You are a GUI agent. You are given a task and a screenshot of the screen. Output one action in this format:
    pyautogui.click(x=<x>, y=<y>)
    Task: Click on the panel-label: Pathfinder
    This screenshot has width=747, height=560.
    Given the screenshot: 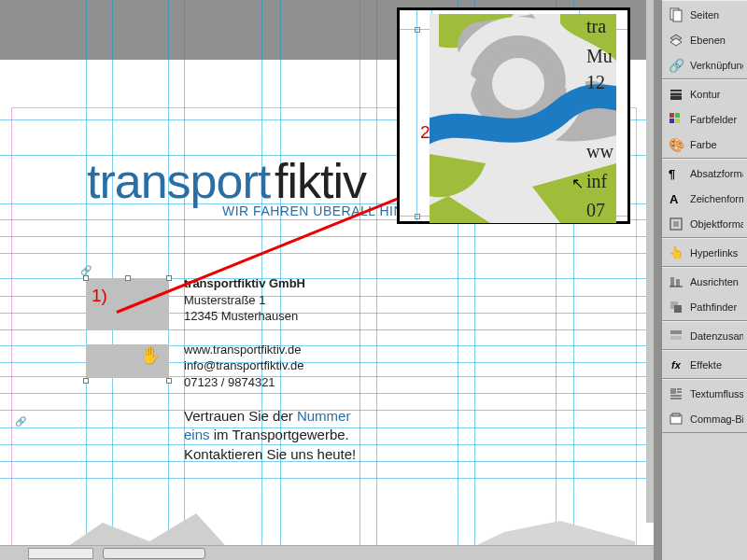 What is the action you would take?
    pyautogui.click(x=713, y=307)
    